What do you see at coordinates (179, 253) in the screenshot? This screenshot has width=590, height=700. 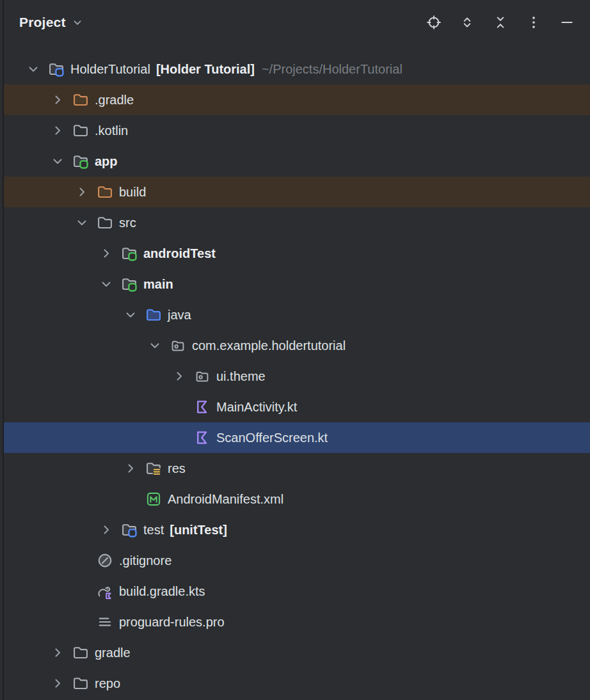 I see `node-label: androidTest` at bounding box center [179, 253].